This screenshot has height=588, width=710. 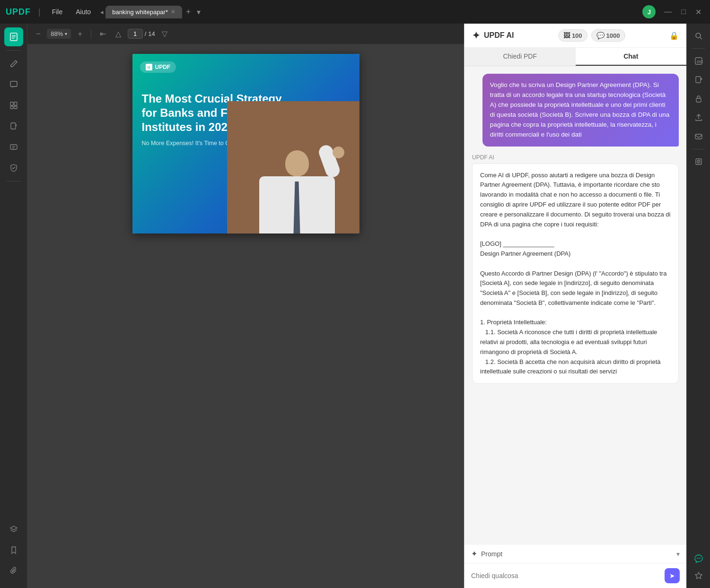 What do you see at coordinates (246, 144) in the screenshot?
I see `pdf-page: U UPDF The Most Crucial Strategy for Ban…` at bounding box center [246, 144].